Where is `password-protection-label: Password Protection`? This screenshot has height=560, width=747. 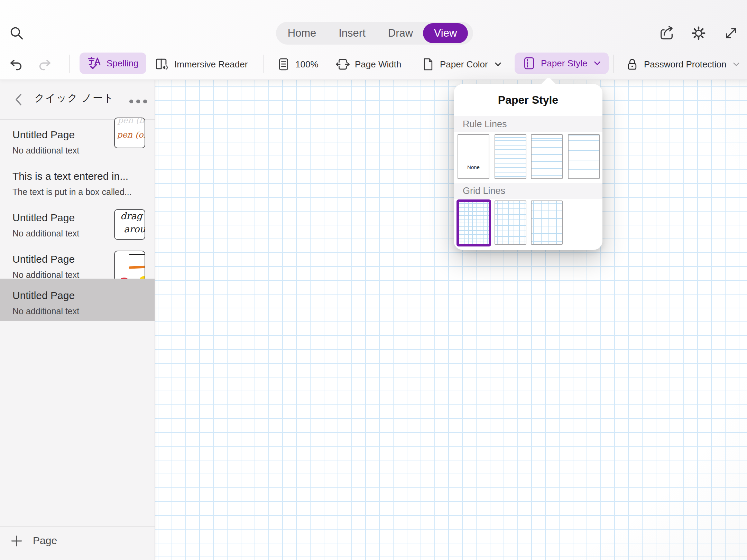
password-protection-label: Password Protection is located at coordinates (685, 64).